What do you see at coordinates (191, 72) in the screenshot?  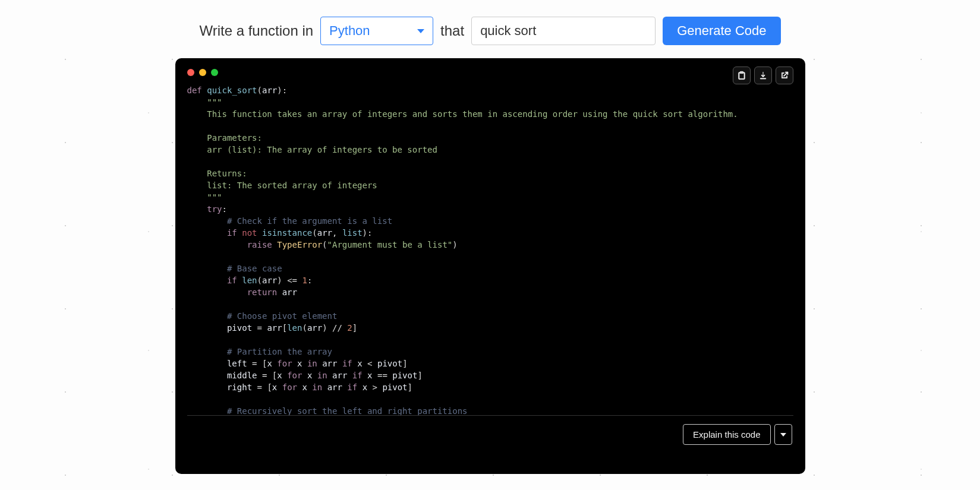 I see `close-icon` at bounding box center [191, 72].